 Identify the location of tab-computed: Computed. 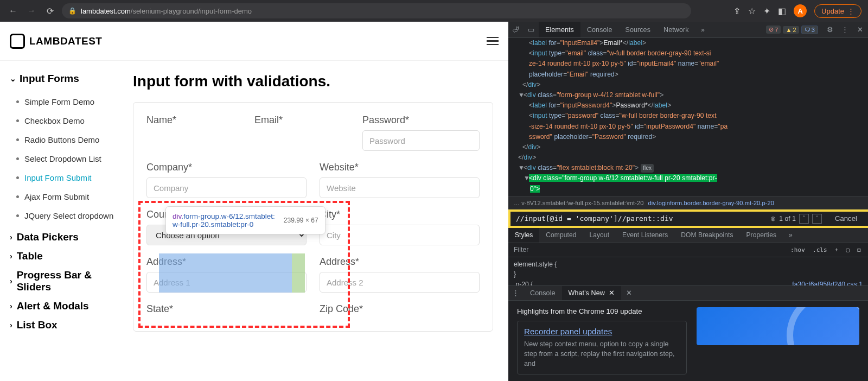
(561, 236).